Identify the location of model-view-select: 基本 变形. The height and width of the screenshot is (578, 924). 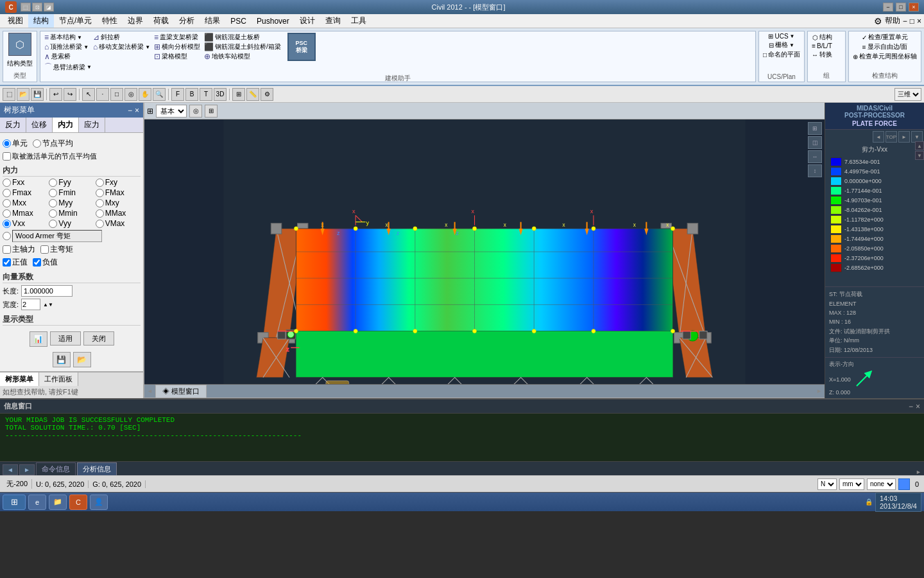
(171, 111).